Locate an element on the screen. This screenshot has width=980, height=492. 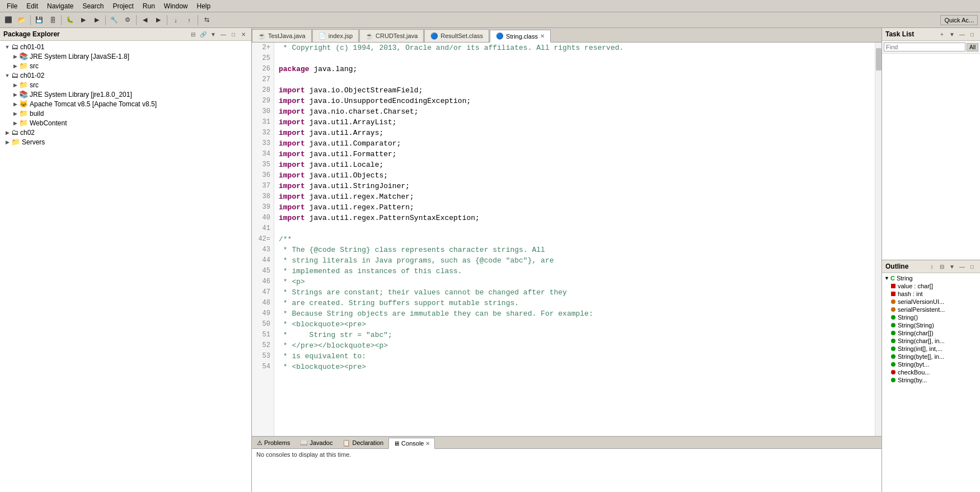
quick-access-button: Quick Ac... is located at coordinates (959, 20).